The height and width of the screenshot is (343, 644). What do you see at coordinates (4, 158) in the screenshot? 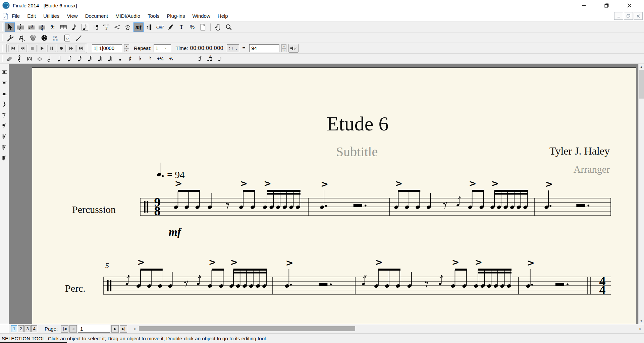
I see `one-twenty-eighth-rest` at bounding box center [4, 158].